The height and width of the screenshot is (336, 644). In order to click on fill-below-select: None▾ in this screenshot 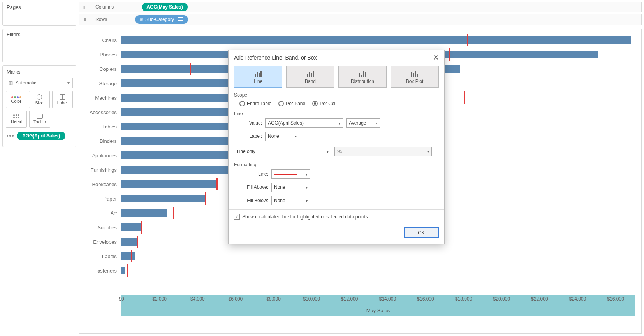, I will do `click(291, 201)`.